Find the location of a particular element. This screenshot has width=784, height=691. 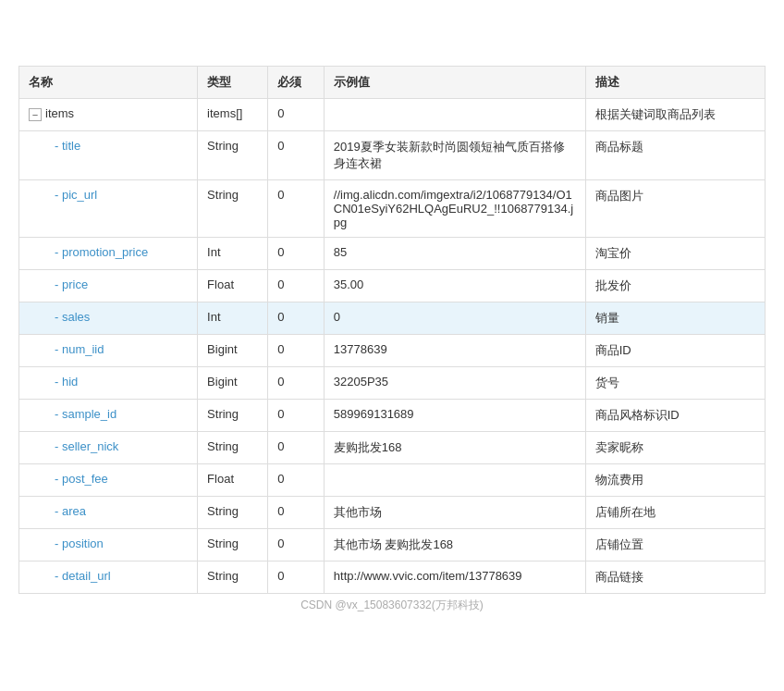

cell-name: - sample_id is located at coordinates (109, 416).